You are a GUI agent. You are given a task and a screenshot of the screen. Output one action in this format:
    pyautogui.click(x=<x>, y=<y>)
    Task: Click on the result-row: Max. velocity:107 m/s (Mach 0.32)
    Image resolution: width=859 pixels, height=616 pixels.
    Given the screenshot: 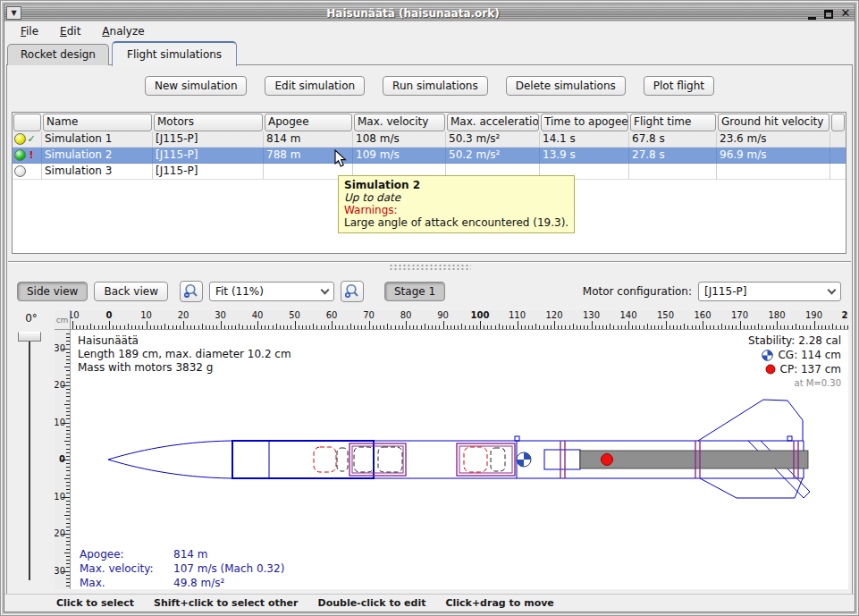 What is the action you would take?
    pyautogui.click(x=182, y=569)
    